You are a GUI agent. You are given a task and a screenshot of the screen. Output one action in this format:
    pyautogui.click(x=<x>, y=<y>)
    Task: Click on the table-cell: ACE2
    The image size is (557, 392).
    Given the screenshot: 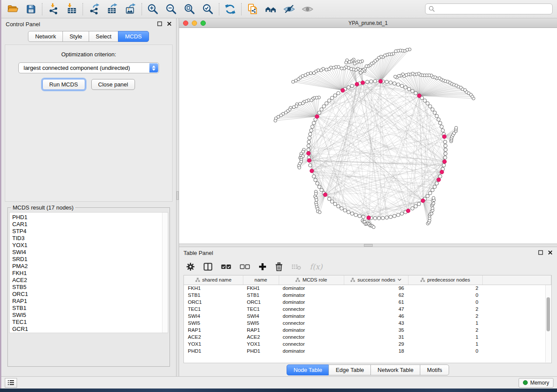 What is the action you would take?
    pyautogui.click(x=261, y=337)
    